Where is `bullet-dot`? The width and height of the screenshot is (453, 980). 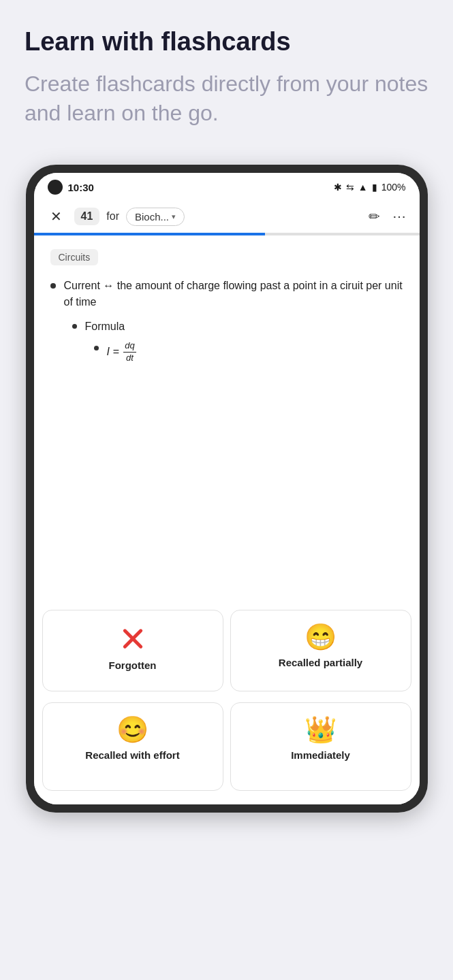 bullet-dot is located at coordinates (53, 286).